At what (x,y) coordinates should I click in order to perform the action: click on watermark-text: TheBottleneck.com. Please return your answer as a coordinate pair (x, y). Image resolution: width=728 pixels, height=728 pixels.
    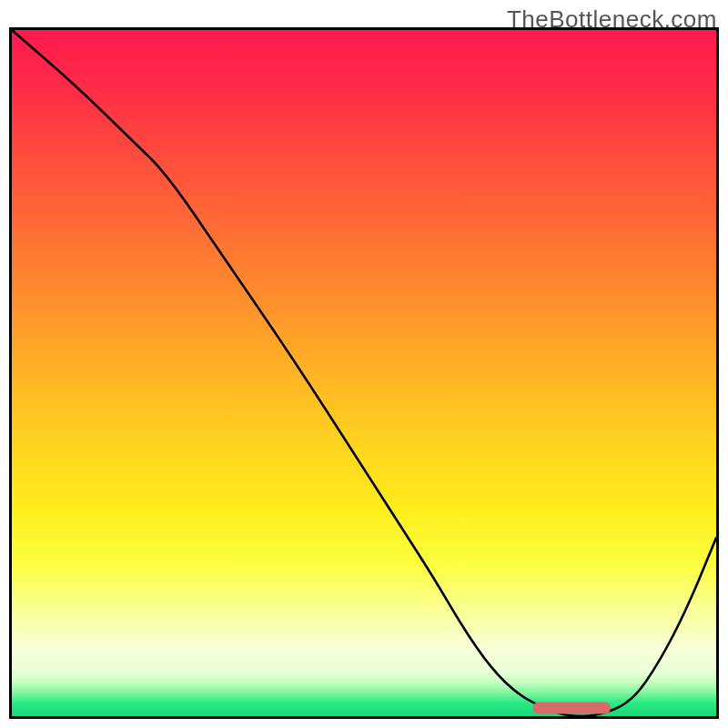
    Looking at the image, I should click on (612, 20).